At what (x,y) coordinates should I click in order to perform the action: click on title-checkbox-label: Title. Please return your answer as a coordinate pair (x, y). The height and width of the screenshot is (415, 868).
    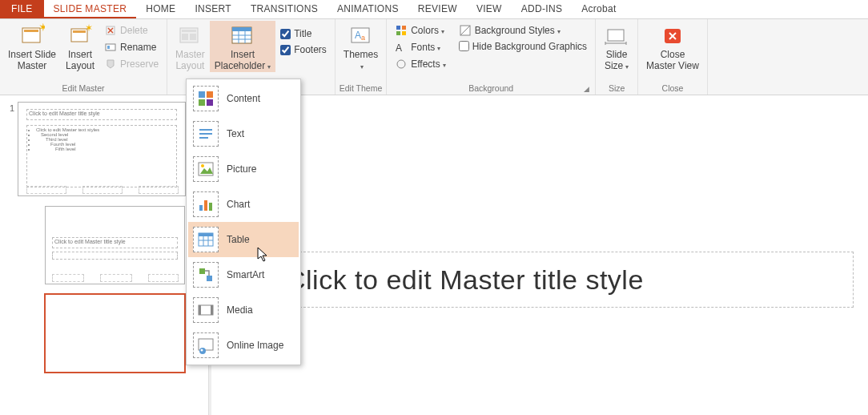
    Looking at the image, I should click on (303, 34).